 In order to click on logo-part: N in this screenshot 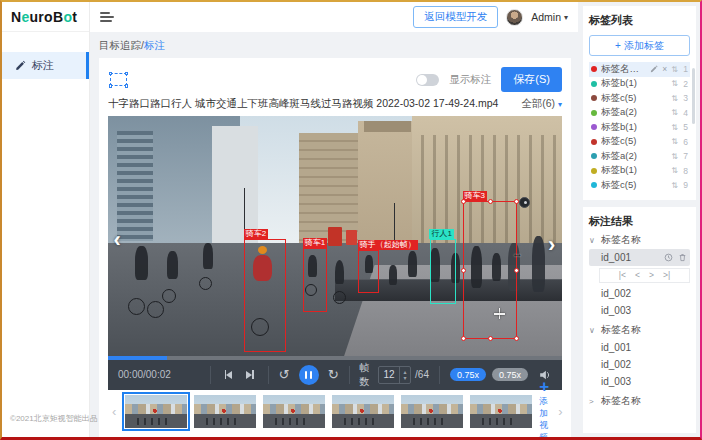, I will do `click(16, 17)`.